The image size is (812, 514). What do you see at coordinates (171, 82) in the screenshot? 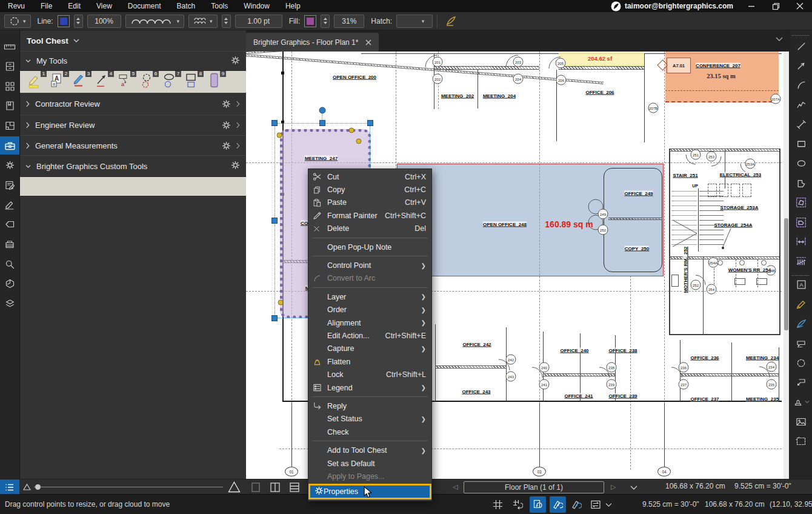
I see `my-tool-7: 7` at bounding box center [171, 82].